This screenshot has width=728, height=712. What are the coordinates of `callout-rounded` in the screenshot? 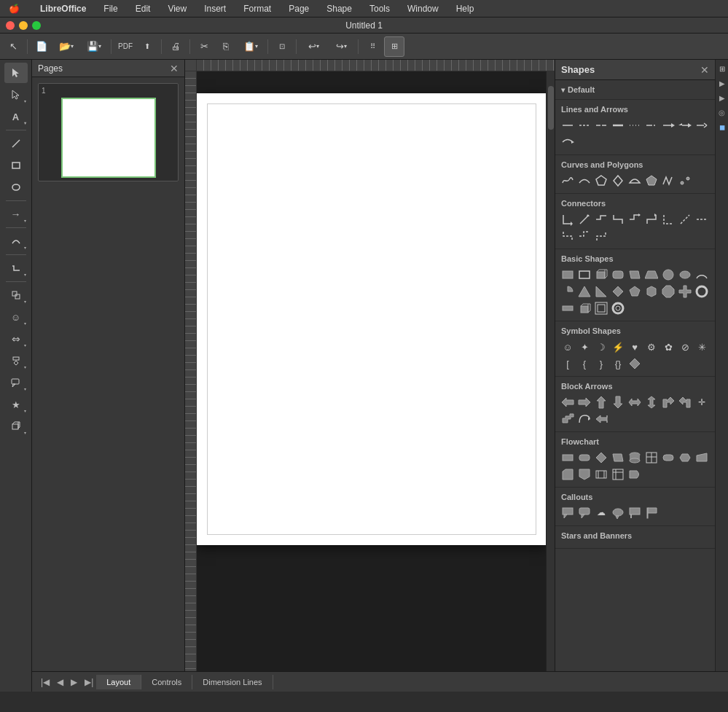 It's located at (584, 513).